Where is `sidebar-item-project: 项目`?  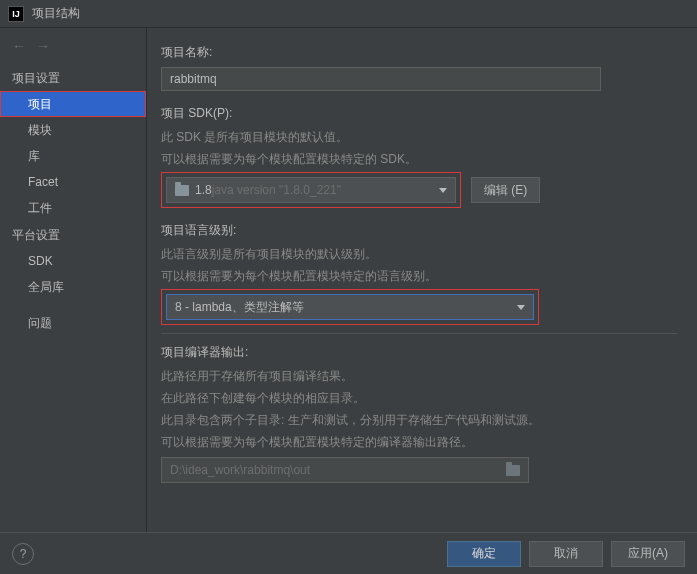 sidebar-item-project: 项目 is located at coordinates (73, 104).